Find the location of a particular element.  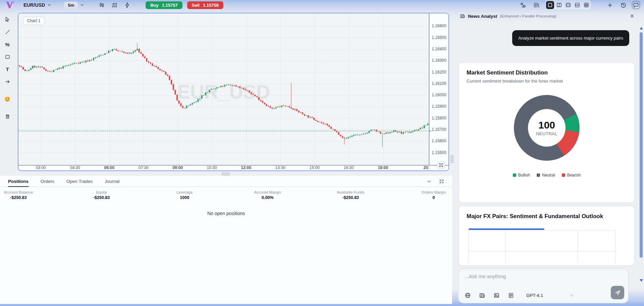

text-tool-button: T is located at coordinates (7, 69).